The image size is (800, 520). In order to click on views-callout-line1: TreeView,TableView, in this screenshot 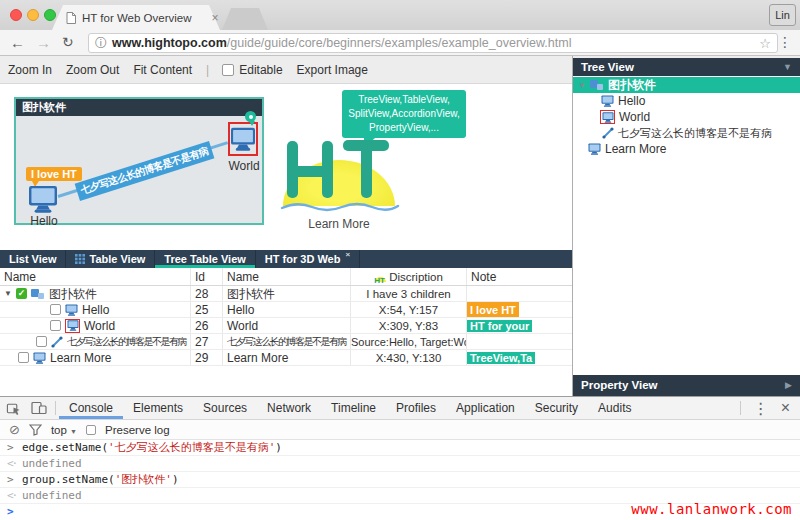, I will do `click(404, 100)`.